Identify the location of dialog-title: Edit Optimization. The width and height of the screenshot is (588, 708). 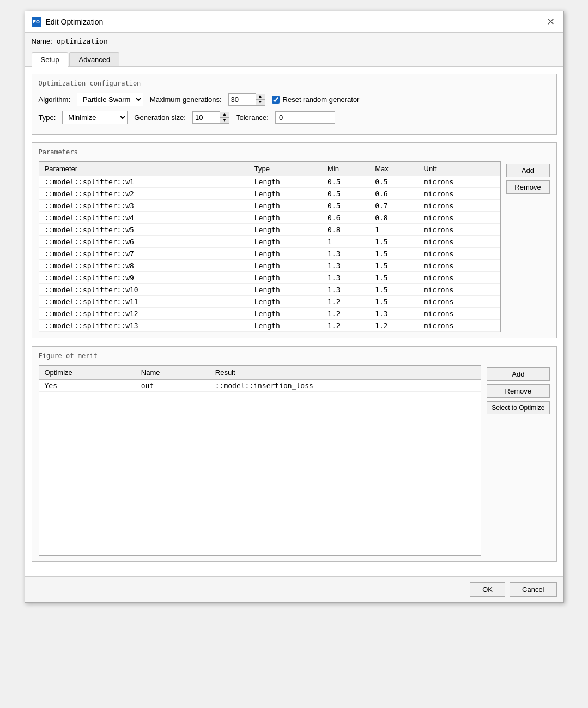
(75, 22).